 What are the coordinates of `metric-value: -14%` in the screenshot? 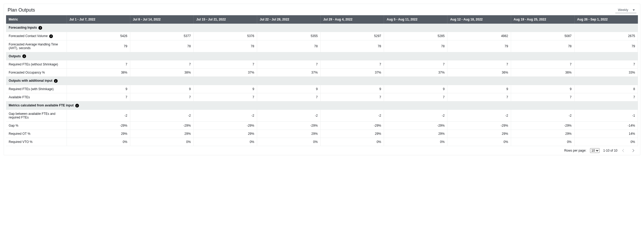 It's located at (606, 126).